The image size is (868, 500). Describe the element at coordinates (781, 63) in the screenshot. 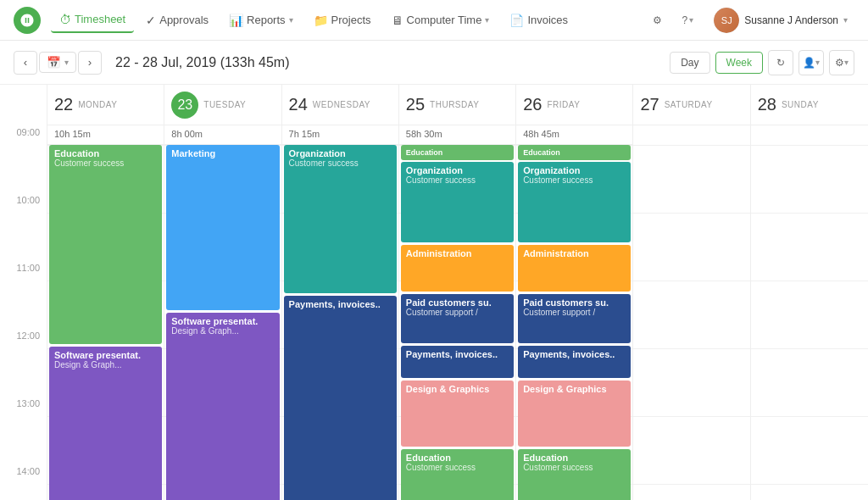

I see `refresh-button: ↻` at that location.